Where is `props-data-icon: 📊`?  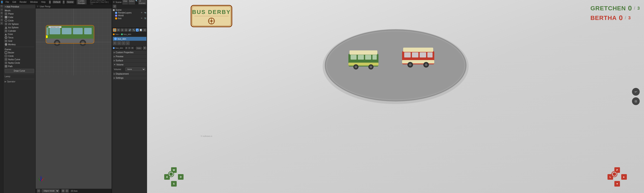 props-data-icon: 📊 is located at coordinates (141, 30).